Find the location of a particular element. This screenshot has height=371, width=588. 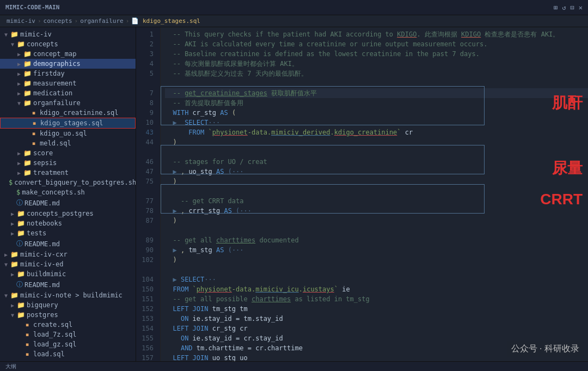

sidebar-item-meld: ▪ meld.sql is located at coordinates (68, 143).